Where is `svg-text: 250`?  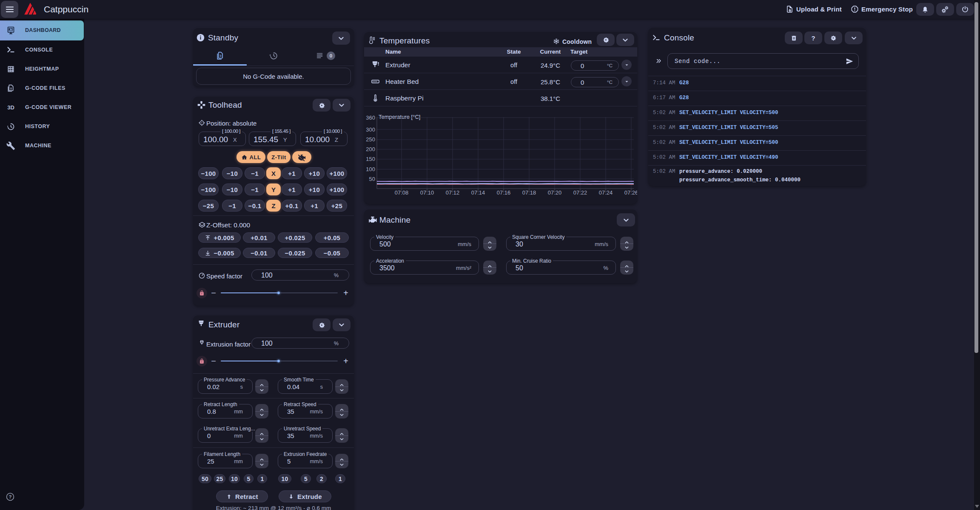 svg-text: 250 is located at coordinates (370, 140).